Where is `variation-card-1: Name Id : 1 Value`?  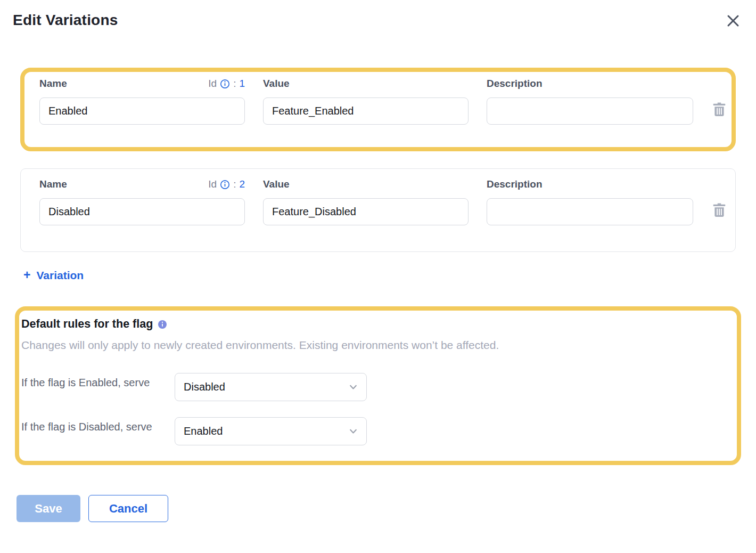
variation-card-1: Name Id : 1 Value is located at coordinates (378, 110).